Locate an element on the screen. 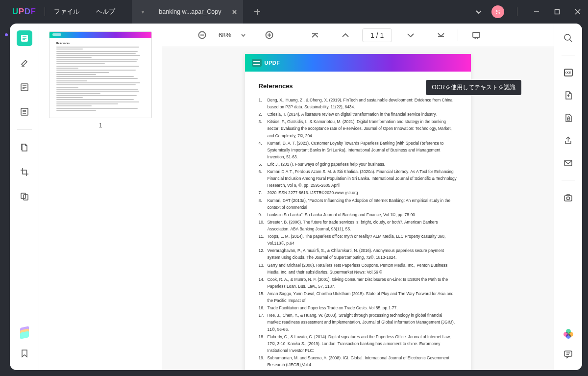 The height and width of the screenshot is (376, 588). zoom-value: 68% is located at coordinates (225, 35).